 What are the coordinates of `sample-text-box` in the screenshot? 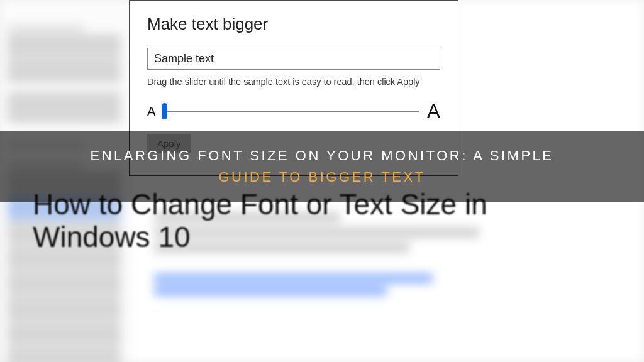 It's located at (294, 59).